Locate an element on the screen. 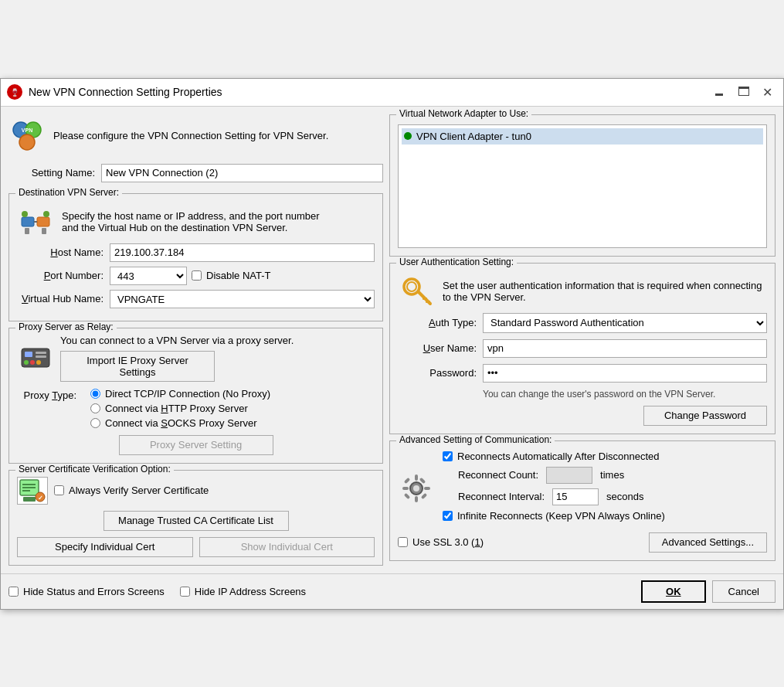 Image resolution: width=784 pixels, height=687 pixels. auth-type-select: Standard Password Authentication Anonymo… is located at coordinates (625, 323).